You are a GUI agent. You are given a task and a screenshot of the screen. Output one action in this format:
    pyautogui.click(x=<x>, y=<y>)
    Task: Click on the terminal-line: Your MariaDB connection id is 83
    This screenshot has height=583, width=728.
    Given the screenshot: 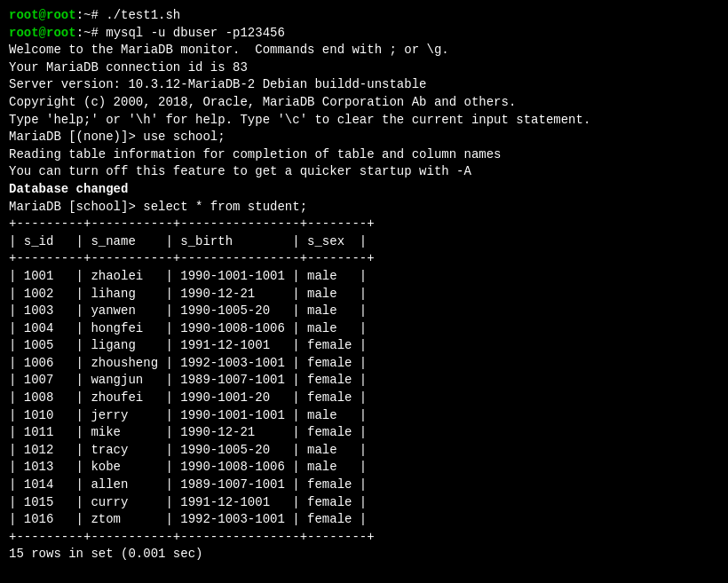 What is the action you would take?
    pyautogui.click(x=364, y=68)
    